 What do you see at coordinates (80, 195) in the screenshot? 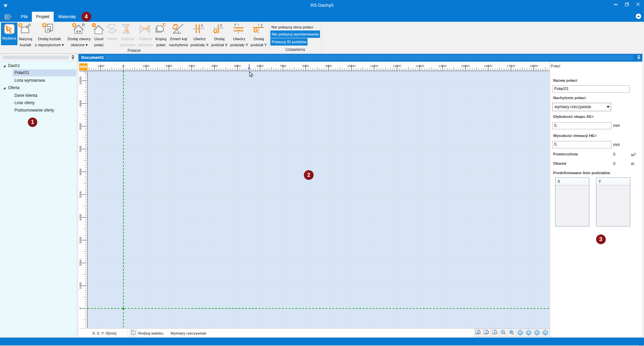
I see `svg-text: 5000` at bounding box center [80, 195].